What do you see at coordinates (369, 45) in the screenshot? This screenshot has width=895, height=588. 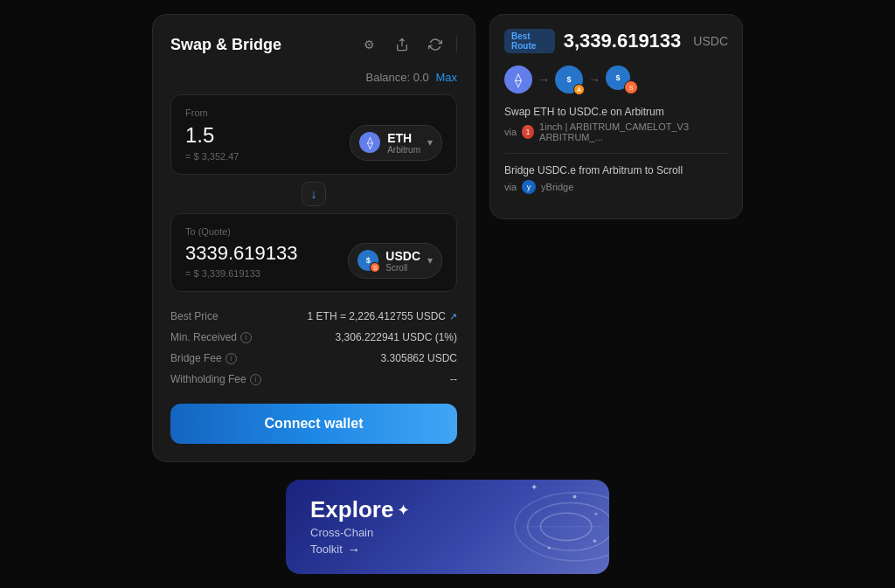 I see `gear-icon: ⚙` at bounding box center [369, 45].